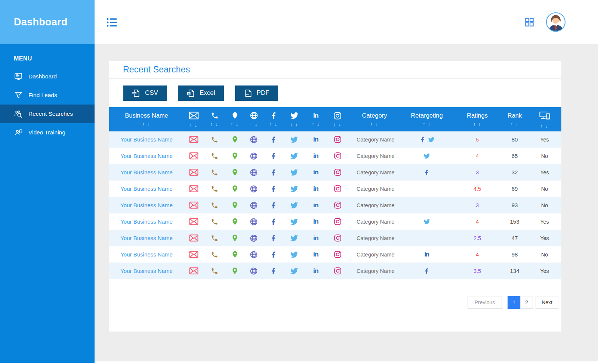 Image resolution: width=598 pixels, height=364 pixels. I want to click on user-avatar, so click(556, 22).